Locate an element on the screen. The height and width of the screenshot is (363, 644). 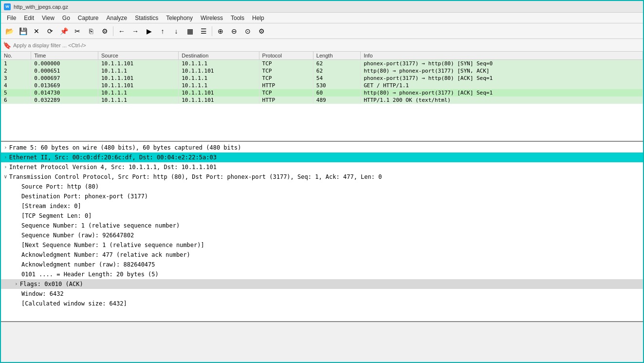
detail-line: ›Flags: 0x010 (ACK) is located at coordinates (322, 284).